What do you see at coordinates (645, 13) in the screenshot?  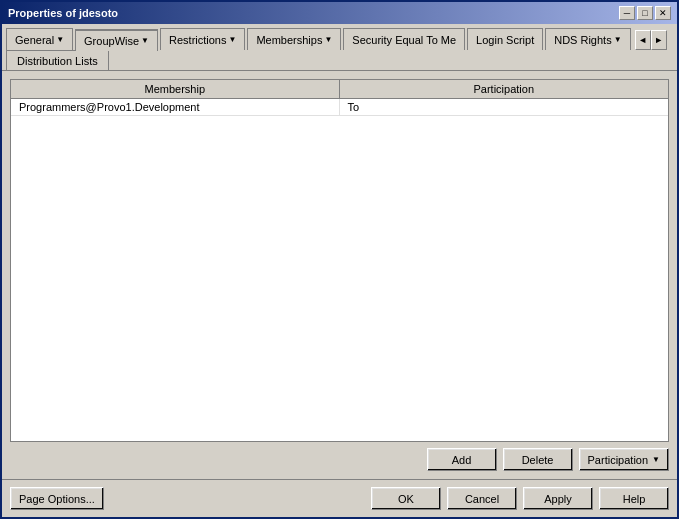 I see `title-bar-controls: ─ □ ✕` at bounding box center [645, 13].